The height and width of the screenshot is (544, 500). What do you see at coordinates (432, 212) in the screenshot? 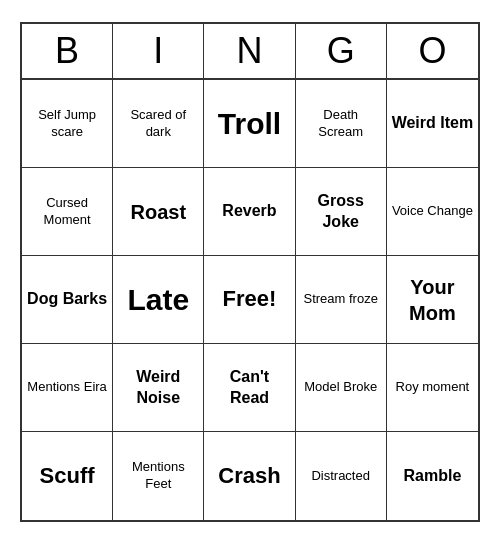
I see `cell-text-9: Voice Change` at bounding box center [432, 212].